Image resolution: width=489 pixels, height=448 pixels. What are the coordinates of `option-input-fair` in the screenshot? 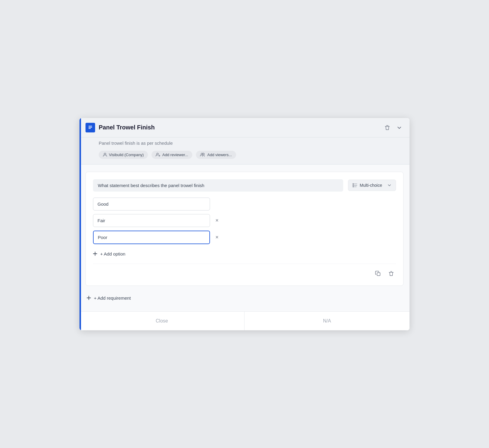 It's located at (152, 220).